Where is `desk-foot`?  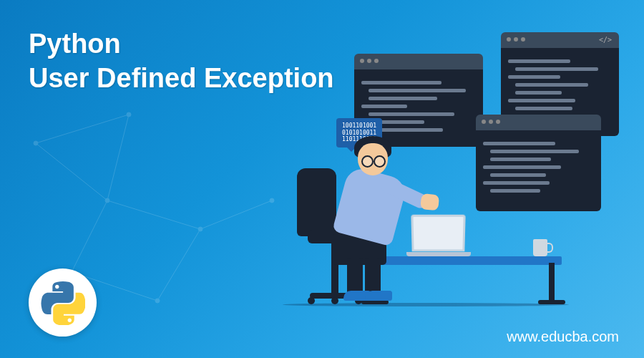
desk-foot is located at coordinates (552, 302).